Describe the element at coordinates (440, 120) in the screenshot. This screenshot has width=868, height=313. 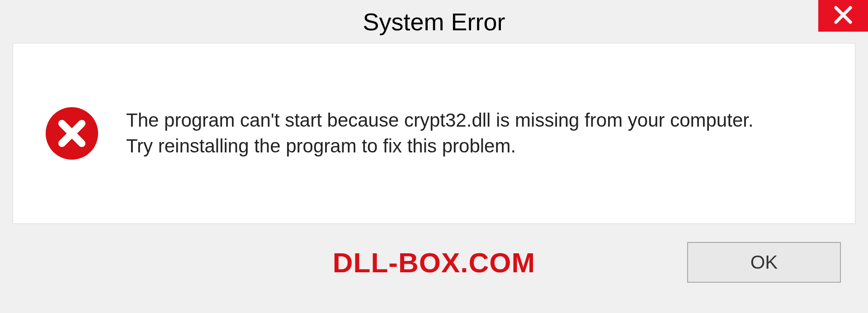
I see `message-line-1: The program can't start because crypt32.…` at that location.